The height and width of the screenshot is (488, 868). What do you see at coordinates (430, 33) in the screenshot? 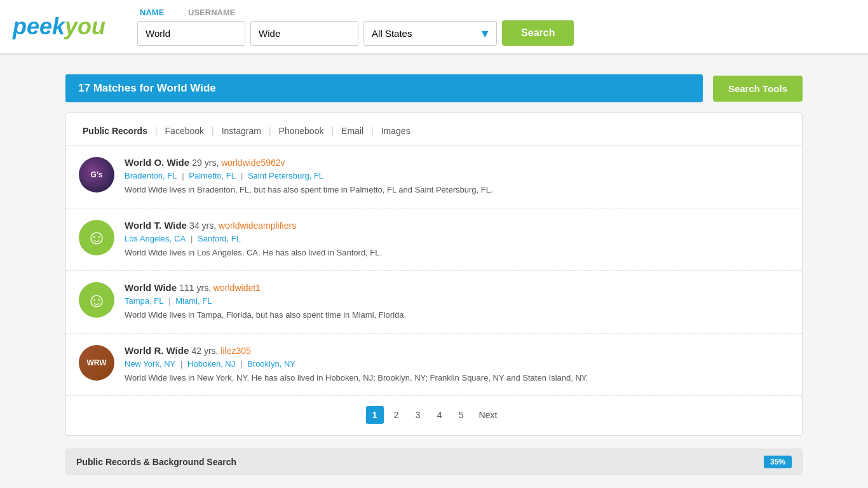
I see `state-select: All StatesAlabamaAlaskaArizonaArkansasCa…` at bounding box center [430, 33].